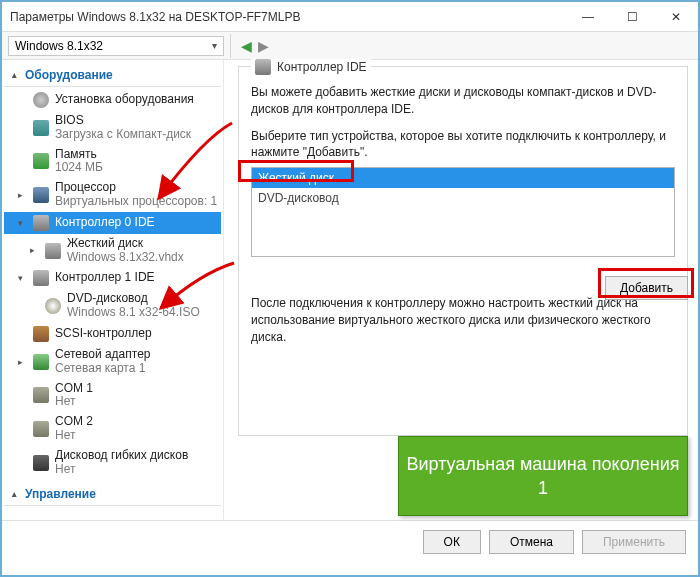 This screenshot has height=577, width=700. Describe the element at coordinates (124, 100) in the screenshot. I see `node-label: Установка оборудования` at that location.